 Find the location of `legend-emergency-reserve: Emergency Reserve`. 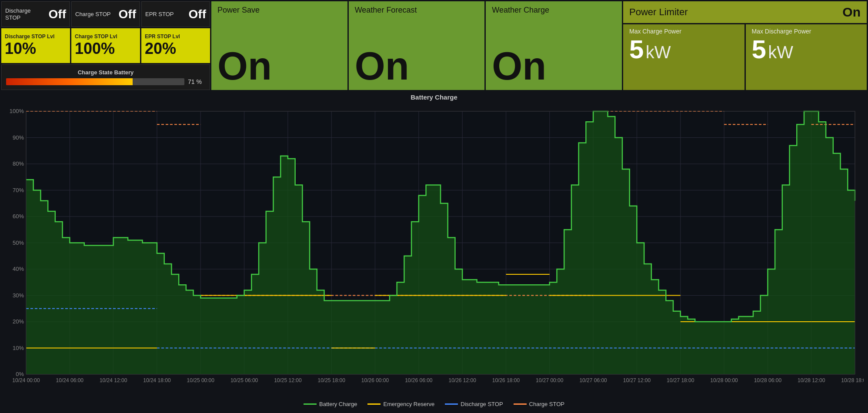

legend-emergency-reserve: Emergency Reserve is located at coordinates (401, 404).